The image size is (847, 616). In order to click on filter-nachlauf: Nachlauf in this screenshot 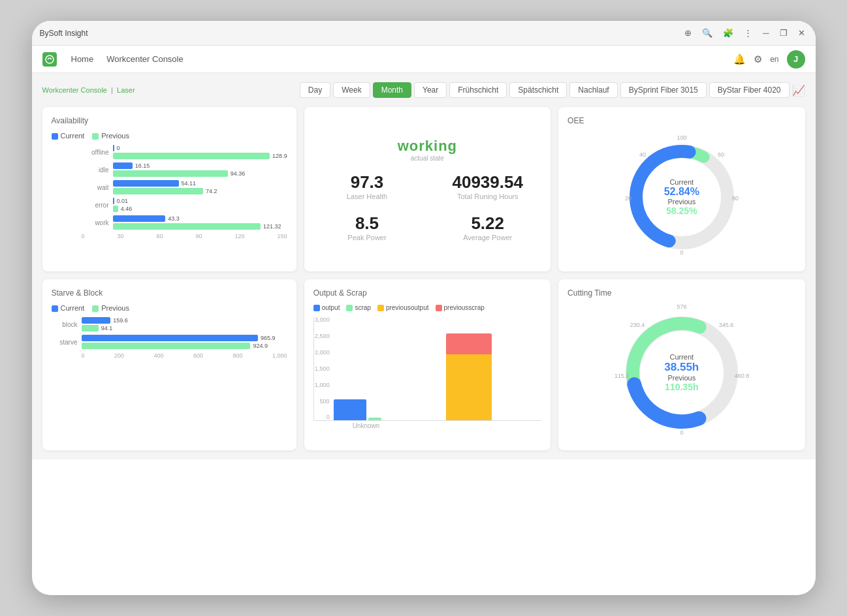, I will do `click(593, 90)`.